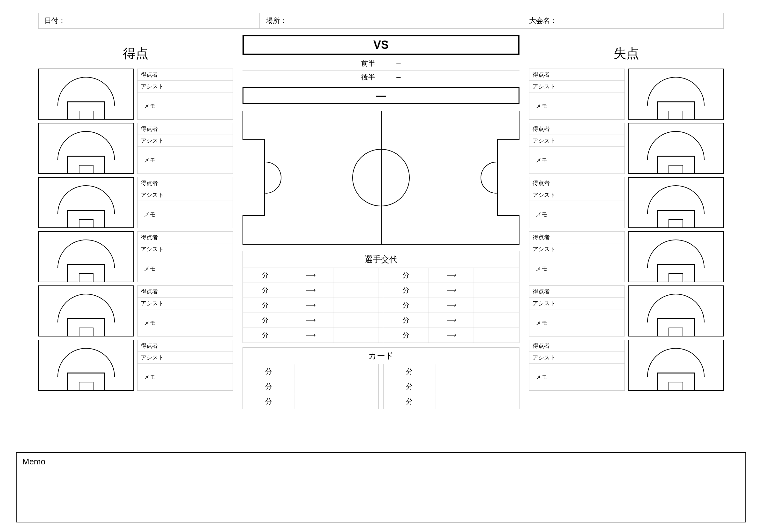 This screenshot has width=762, height=532. What do you see at coordinates (149, 21) in the screenshot?
I see `date-field: 日付：` at bounding box center [149, 21].